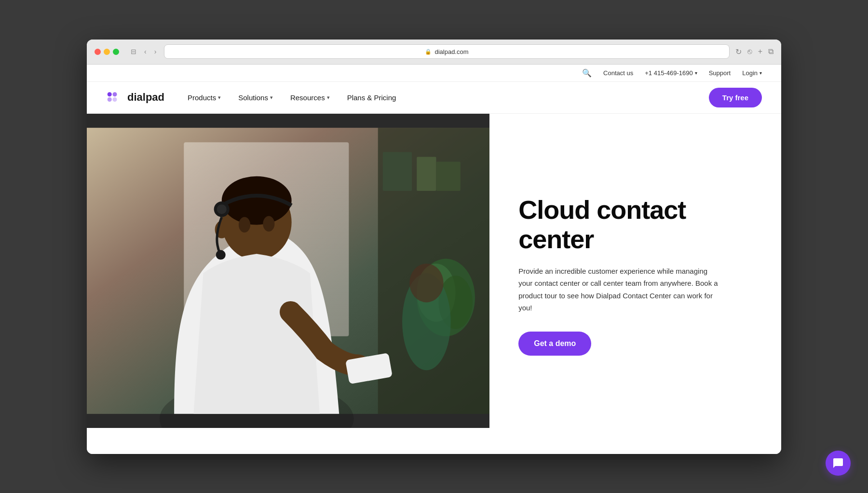 The height and width of the screenshot is (493, 868). I want to click on solutions-chevron-icon: ▾, so click(271, 97).